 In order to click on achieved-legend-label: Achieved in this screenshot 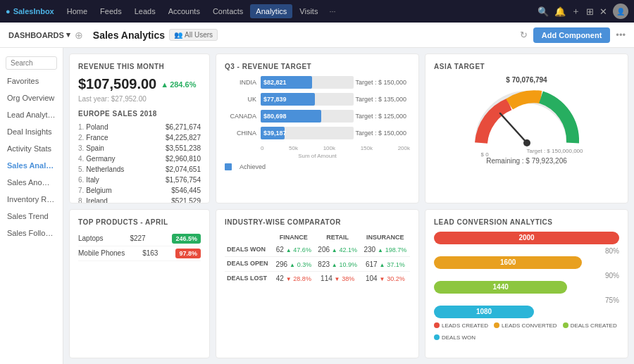, I will do `click(252, 167)`.